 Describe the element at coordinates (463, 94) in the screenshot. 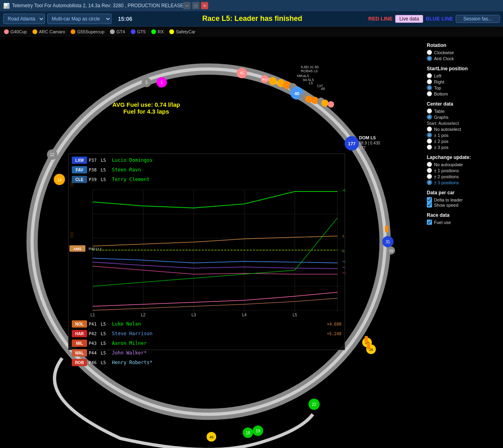

I see `bottom-option: Bottom` at that location.